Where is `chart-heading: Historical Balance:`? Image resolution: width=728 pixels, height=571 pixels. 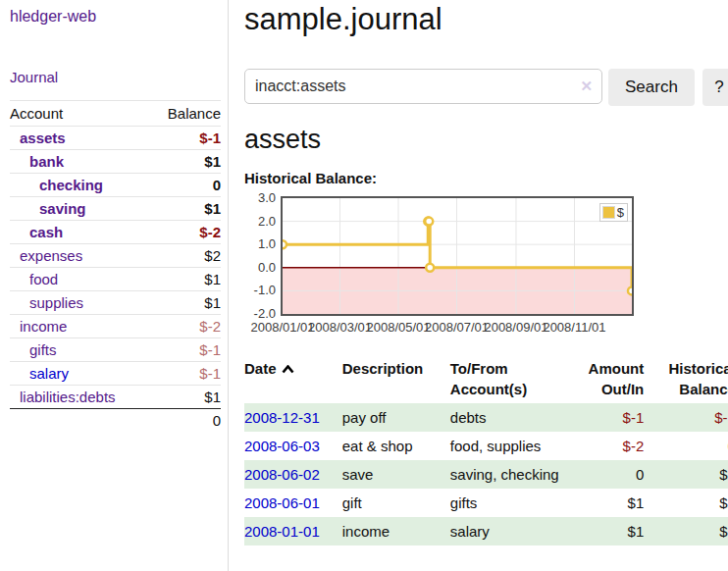 chart-heading: Historical Balance: is located at coordinates (487, 179).